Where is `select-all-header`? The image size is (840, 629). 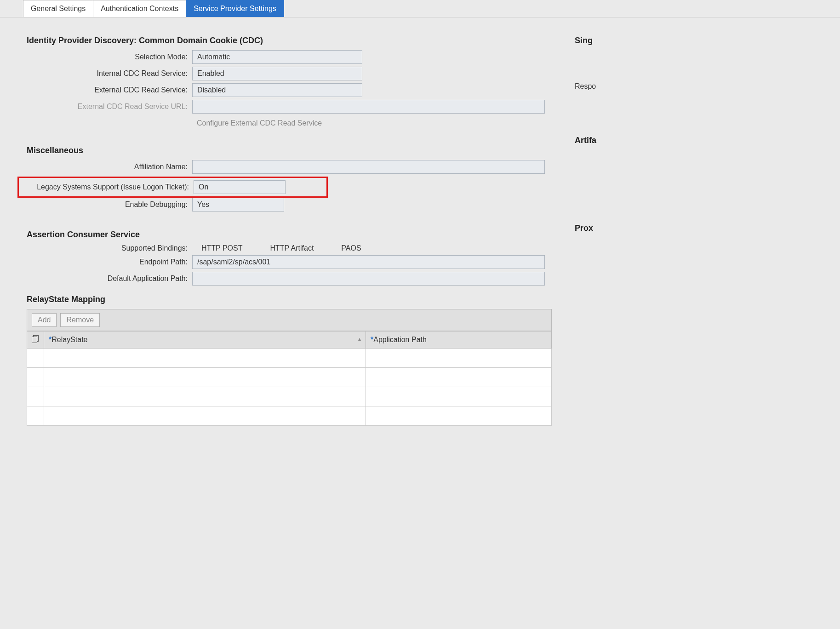 select-all-header is located at coordinates (36, 340).